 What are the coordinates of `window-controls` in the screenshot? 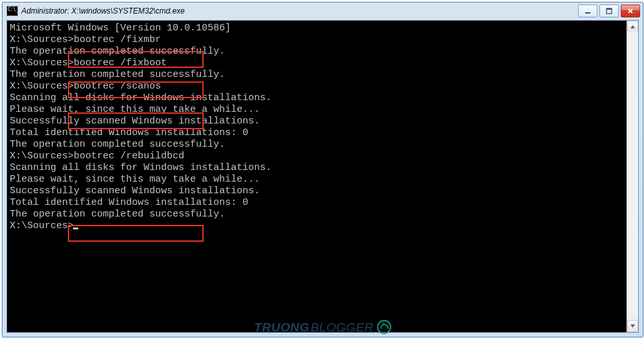 It's located at (609, 11).